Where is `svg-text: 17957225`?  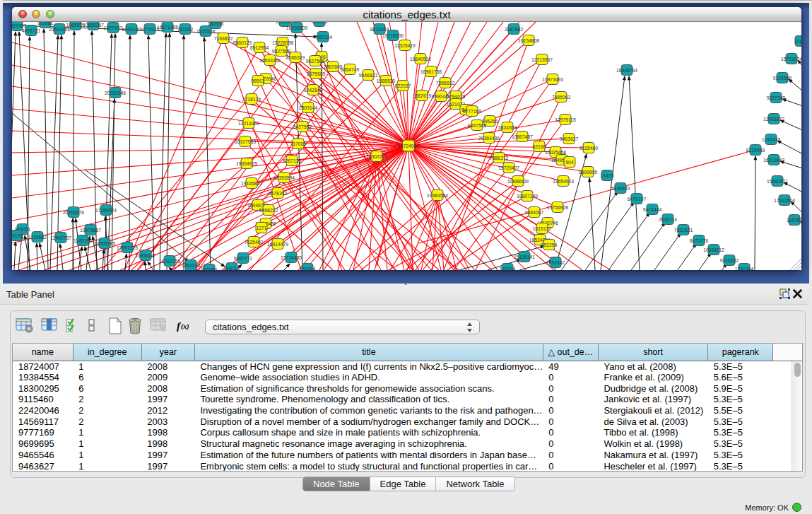
svg-text: 17957225 is located at coordinates (127, 247).